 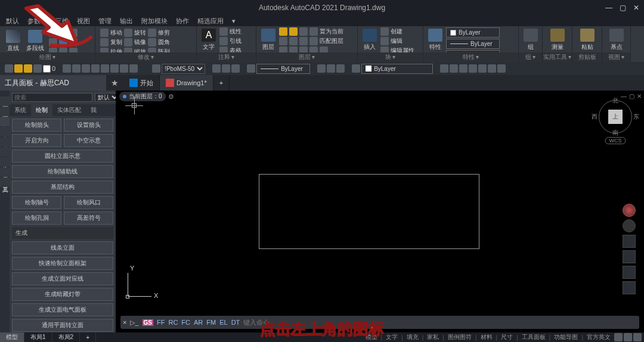 What do you see at coordinates (209, 41) in the screenshot?
I see `text-button: A文字` at bounding box center [209, 41].